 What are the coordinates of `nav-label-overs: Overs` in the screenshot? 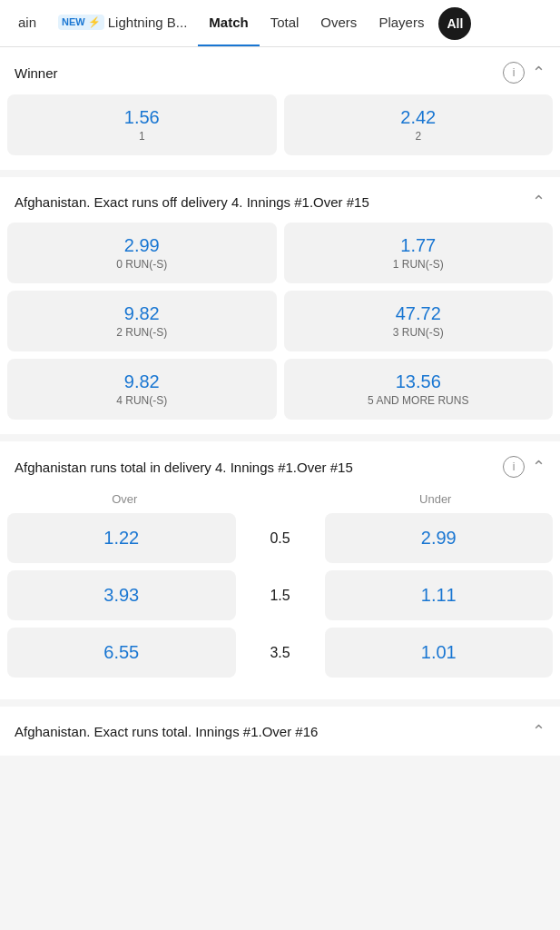 It's located at (339, 22).